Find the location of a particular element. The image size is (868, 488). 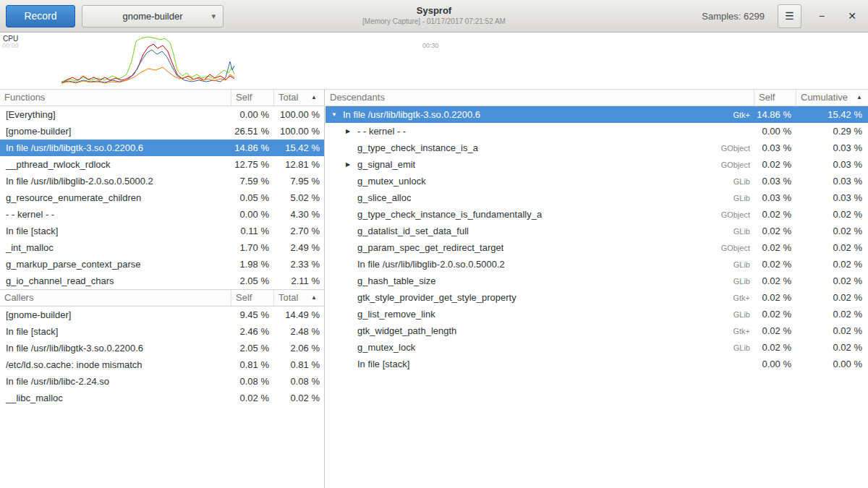

minimize-button: − is located at coordinates (822, 16).